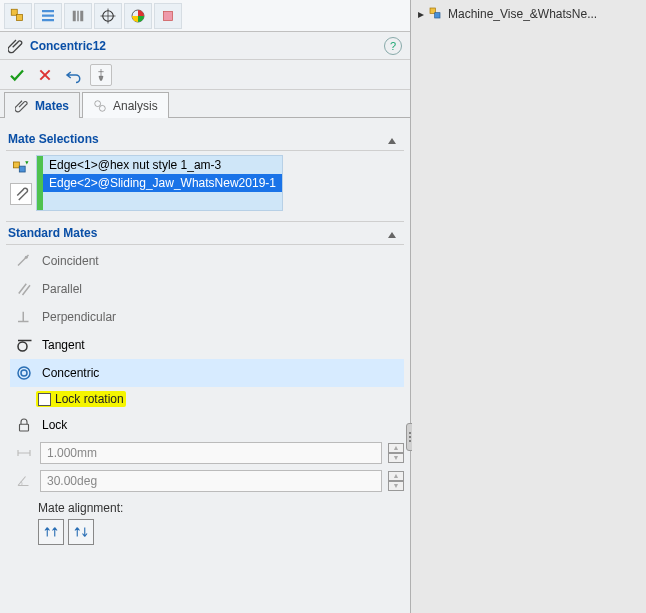 This screenshot has height=613, width=646. Describe the element at coordinates (51, 532) in the screenshot. I see `align-same-button` at that location.